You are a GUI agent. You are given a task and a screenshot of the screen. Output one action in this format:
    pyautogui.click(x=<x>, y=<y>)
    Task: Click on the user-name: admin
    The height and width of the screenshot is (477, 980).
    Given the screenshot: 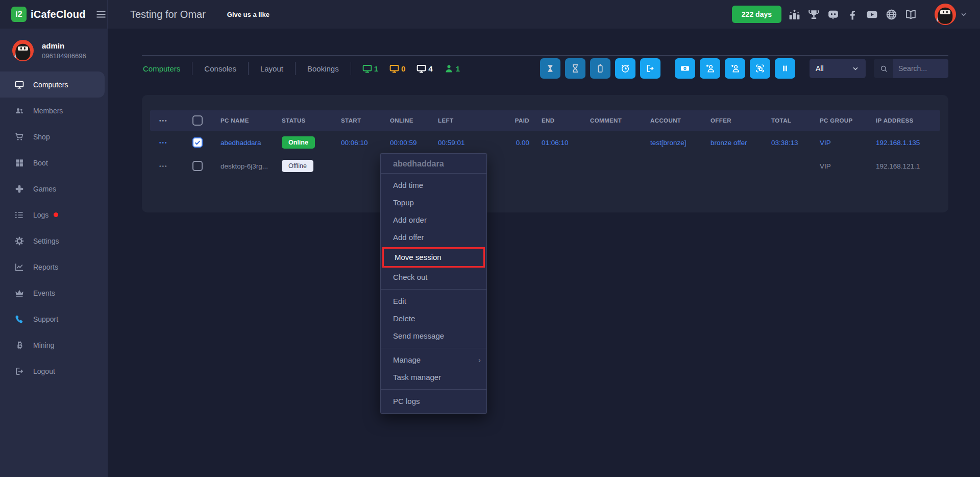 What is the action you would take?
    pyautogui.click(x=64, y=46)
    